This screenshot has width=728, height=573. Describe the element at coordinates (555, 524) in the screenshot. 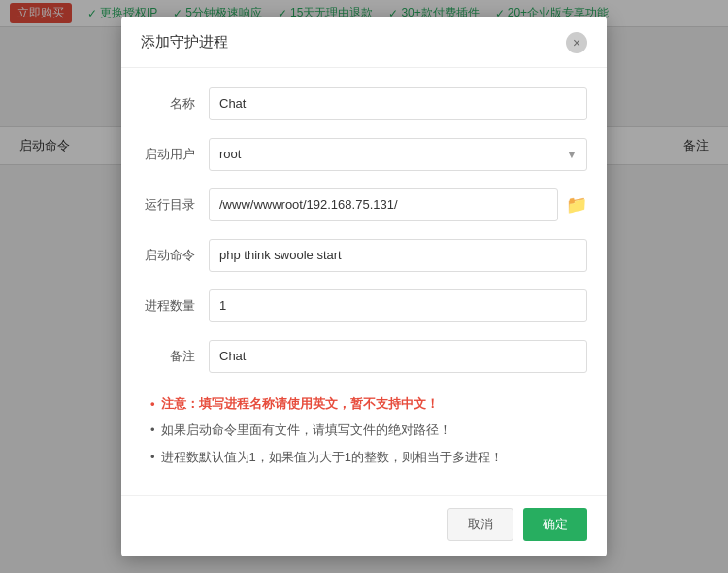

I see `confirm-button: 确定` at that location.